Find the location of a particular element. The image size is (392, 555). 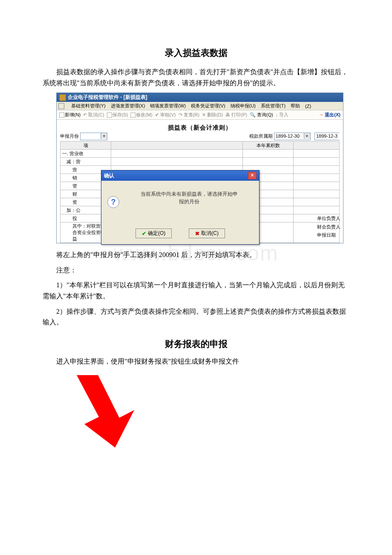

question-icon: ? is located at coordinates (113, 202).